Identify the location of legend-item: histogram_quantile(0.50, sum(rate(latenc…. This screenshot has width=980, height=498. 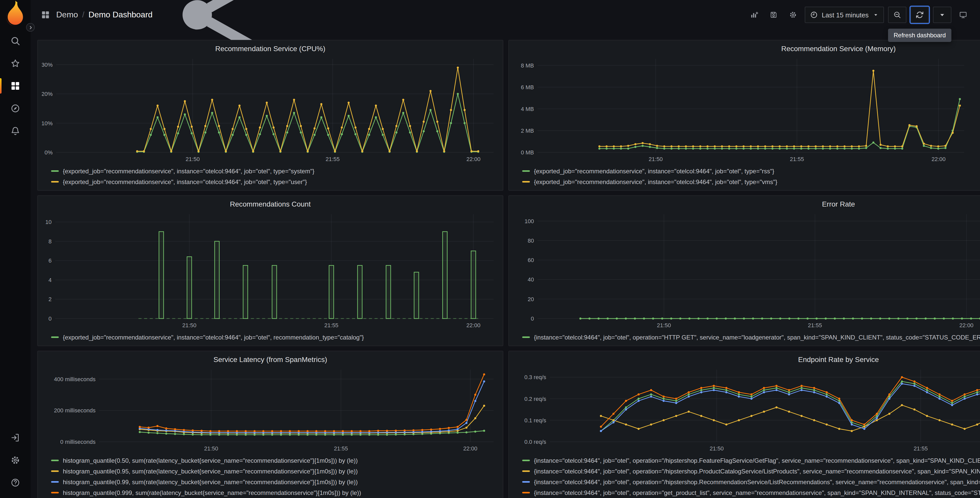
(275, 460).